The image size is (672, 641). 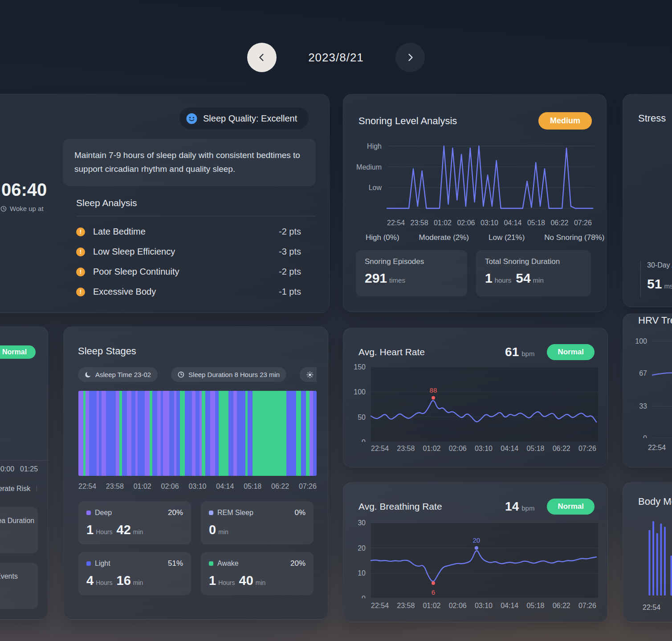 I want to click on stress-period-label: 30-Day Avg, so click(x=660, y=265).